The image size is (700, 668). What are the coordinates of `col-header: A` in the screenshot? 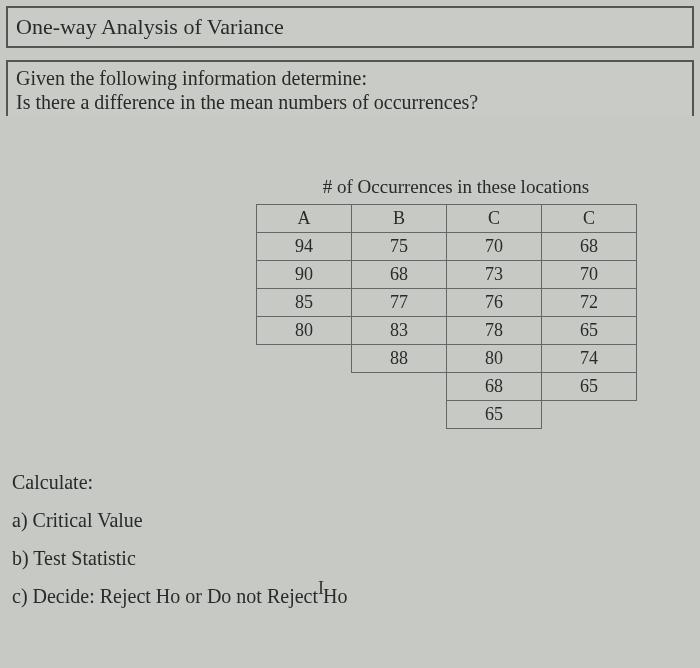 It's located at (304, 219).